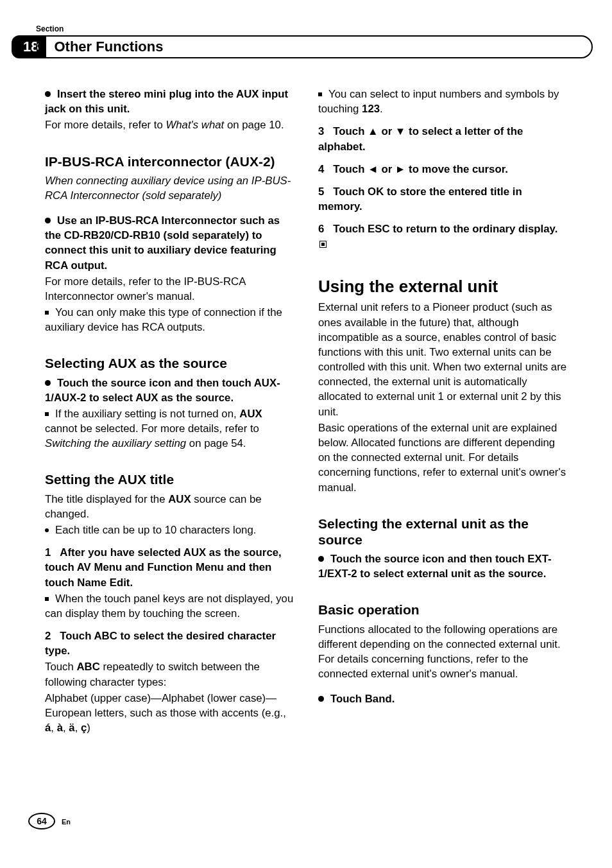 The width and height of the screenshot is (612, 868). What do you see at coordinates (164, 320) in the screenshot?
I see `text: You can only make this type of connectio…` at bounding box center [164, 320].